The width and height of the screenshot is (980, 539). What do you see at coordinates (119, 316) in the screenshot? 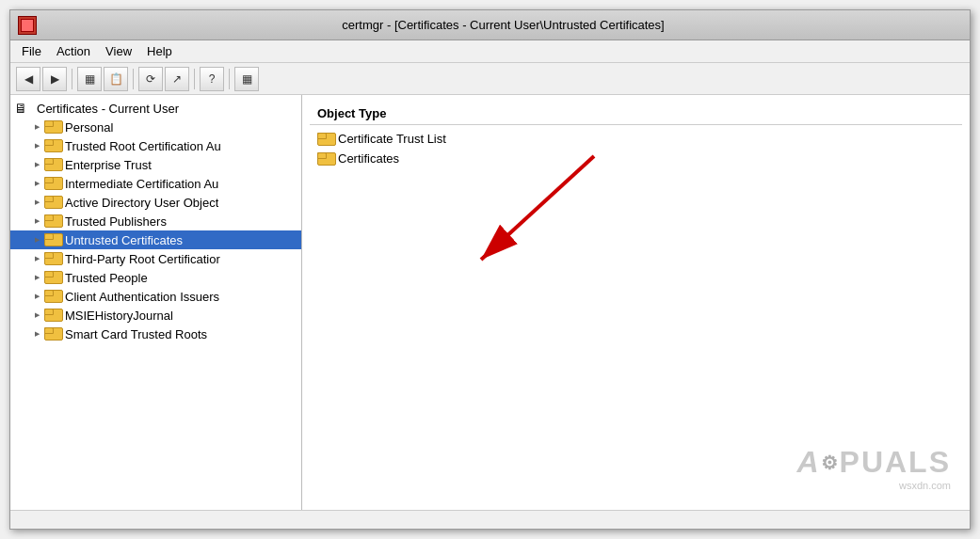
I see `label-msie: MSIEHistoryJournal` at bounding box center [119, 316].